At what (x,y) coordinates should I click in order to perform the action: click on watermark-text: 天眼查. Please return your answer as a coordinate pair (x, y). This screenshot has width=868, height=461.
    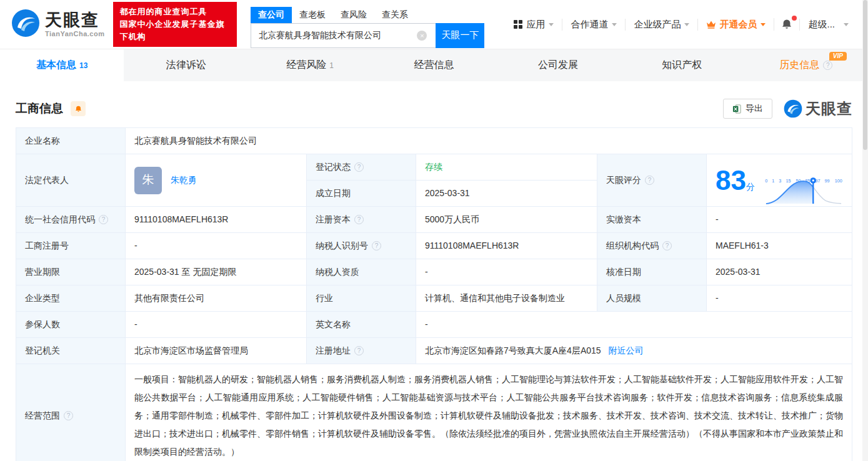
    Looking at the image, I should click on (829, 109).